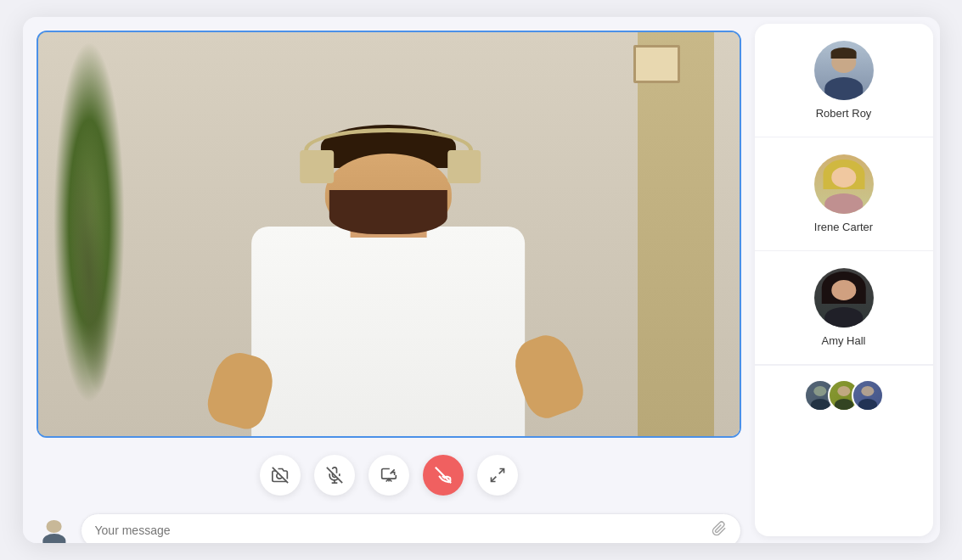 This screenshot has width=962, height=560. I want to click on end-call-button, so click(443, 475).